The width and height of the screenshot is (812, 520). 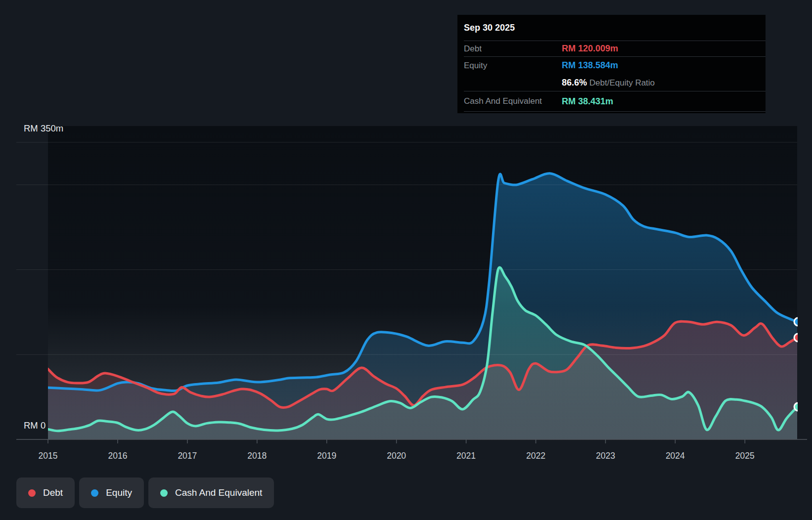 I want to click on legend-debt-label: Debt, so click(x=53, y=493).